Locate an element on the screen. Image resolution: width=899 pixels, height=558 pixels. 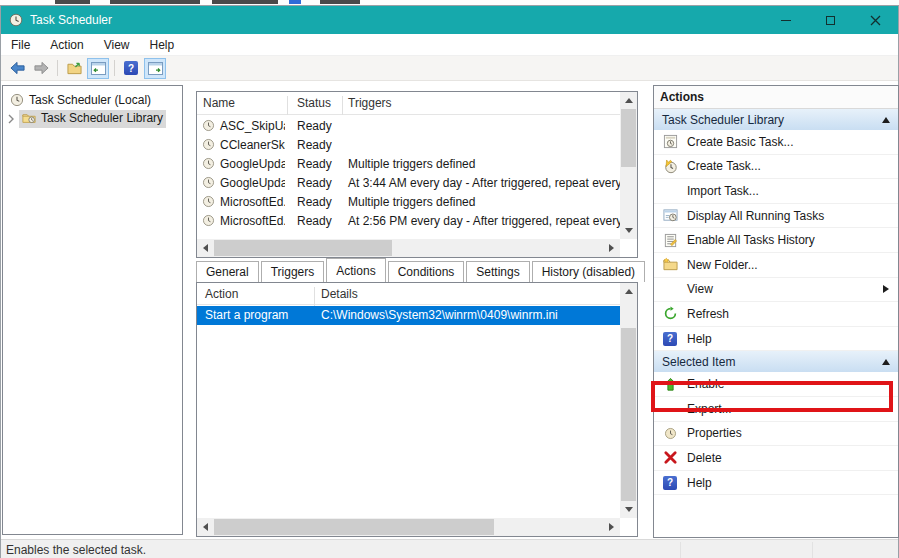
action-item-refresh: Refresh is located at coordinates (776, 314).